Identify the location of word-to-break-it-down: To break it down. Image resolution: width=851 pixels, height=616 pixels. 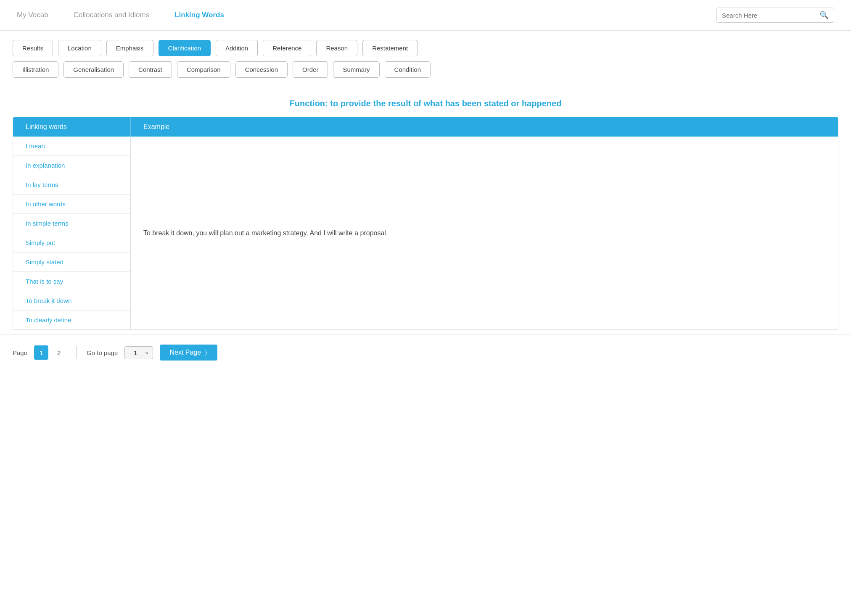
(71, 301).